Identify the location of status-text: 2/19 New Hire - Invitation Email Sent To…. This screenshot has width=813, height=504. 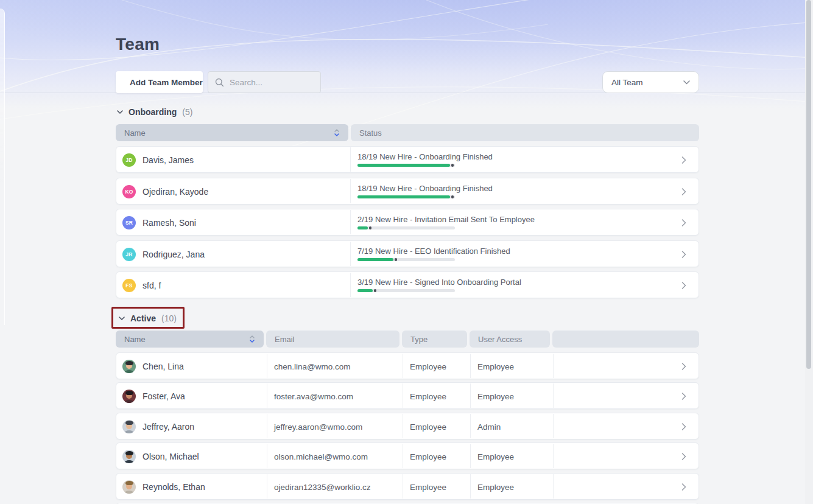
(446, 219).